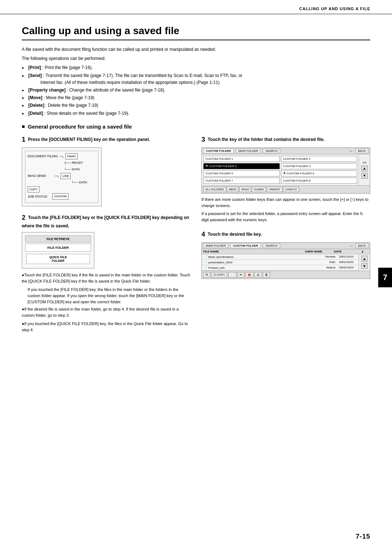 This screenshot has width=392, height=555. Describe the element at coordinates (364, 170) in the screenshot. I see `folder-pagination: 1/1 ▲ ▼` at that location.